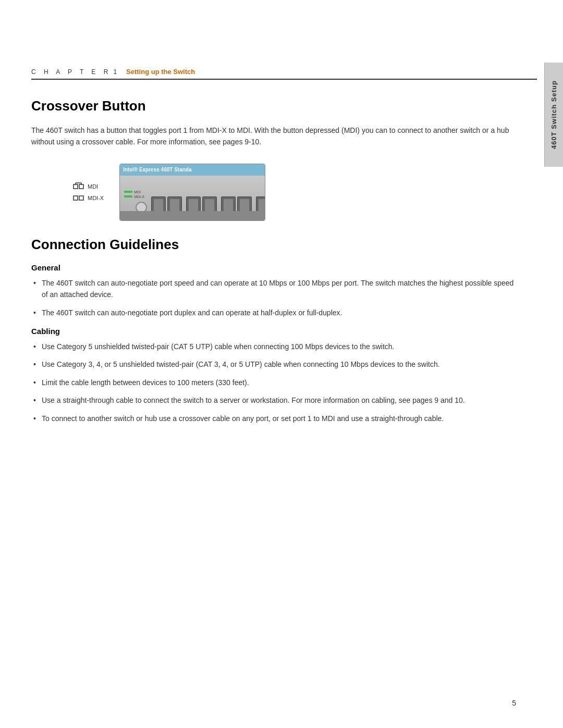 The height and width of the screenshot is (728, 563). What do you see at coordinates (274, 400) in the screenshot?
I see `cabling-bullet-4: Use a straight-through cable to connect …` at bounding box center [274, 400].